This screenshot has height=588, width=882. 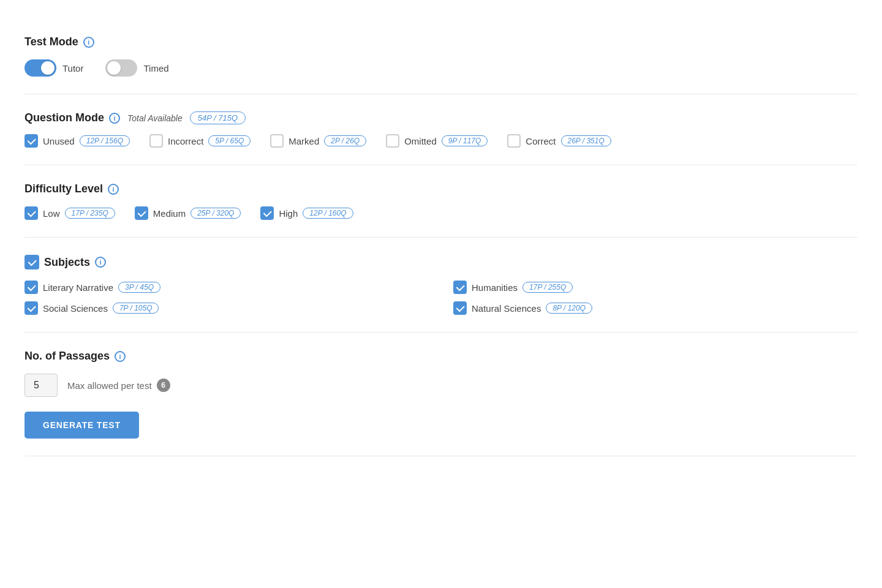 I want to click on marked-label: Marked, so click(x=304, y=141).